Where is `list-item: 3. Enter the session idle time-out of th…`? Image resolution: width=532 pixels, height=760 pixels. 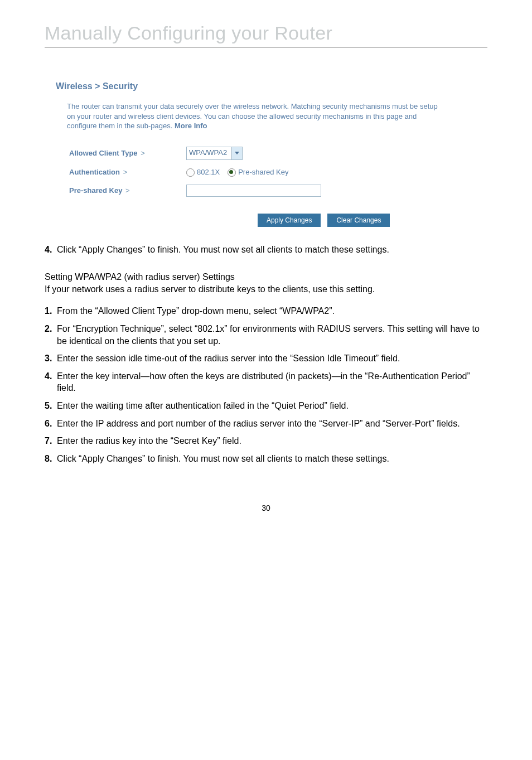
list-item: 3. Enter the session idle time-out of th… is located at coordinates (266, 359).